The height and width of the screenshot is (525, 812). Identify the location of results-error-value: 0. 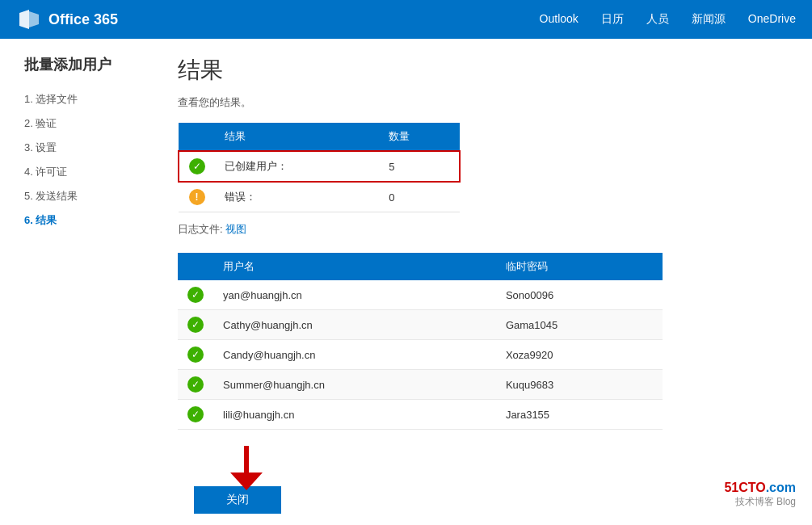
(419, 197).